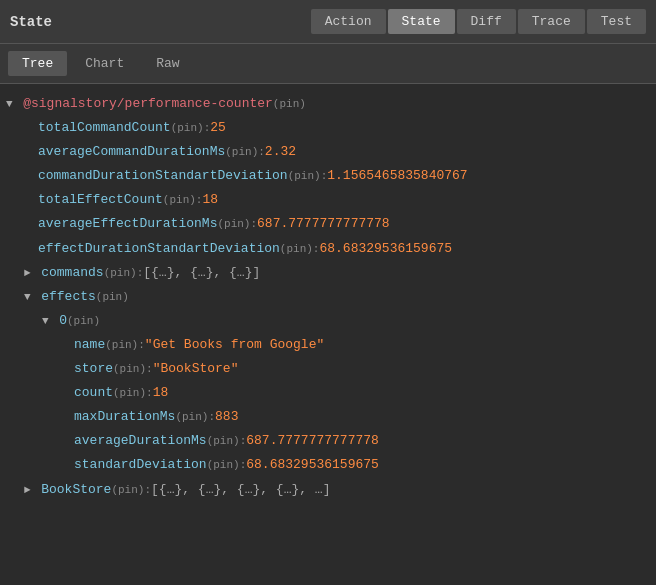  What do you see at coordinates (94, 393) in the screenshot?
I see `tree-key: count` at bounding box center [94, 393].